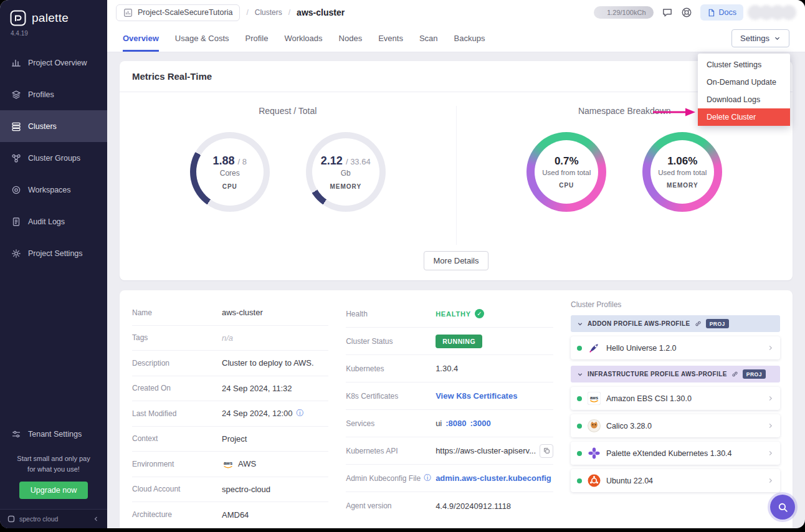 This screenshot has height=532, width=805. I want to click on gear-icon, so click(16, 254).